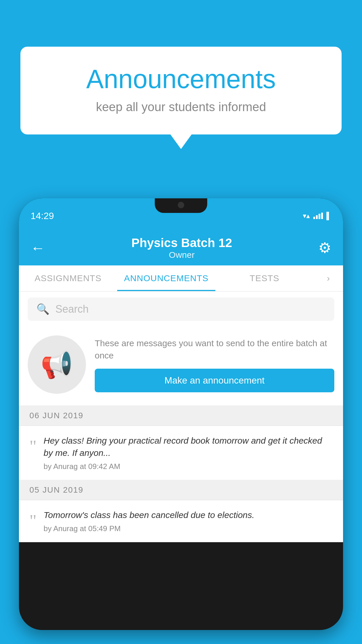  What do you see at coordinates (181, 79) in the screenshot?
I see `speech-bubble-title: Announcements` at bounding box center [181, 79].